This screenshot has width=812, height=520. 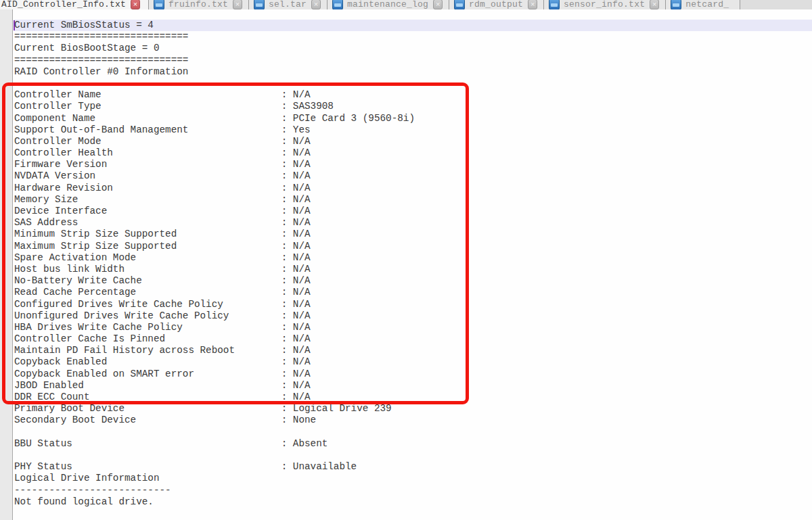 I want to click on editor-line: Current SmBiosStatus = 4, so click(x=413, y=26).